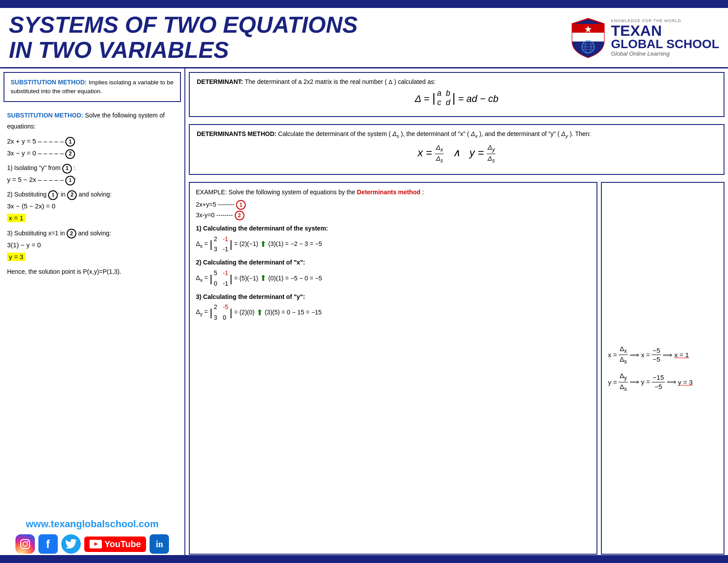 This screenshot has height=563, width=728. Describe the element at coordinates (92, 121) in the screenshot. I see `subst-ex-header: SUBSTITUTION METHOD: Solve the following…` at that location.